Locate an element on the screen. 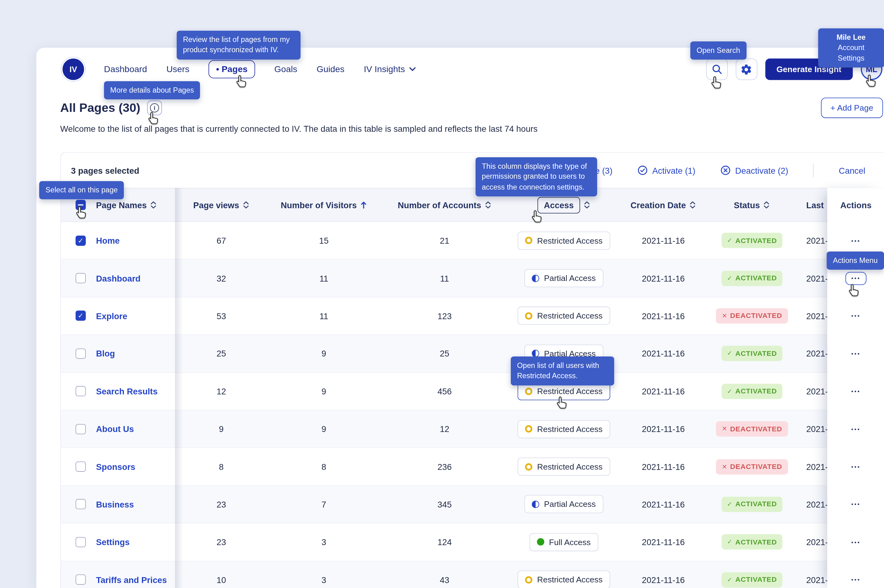  col-access: Access is located at coordinates (559, 205).